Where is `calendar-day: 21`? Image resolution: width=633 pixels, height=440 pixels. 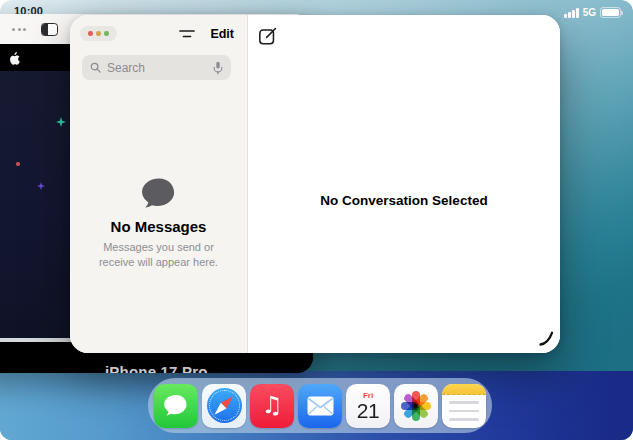
calendar-day: 21 is located at coordinates (368, 411).